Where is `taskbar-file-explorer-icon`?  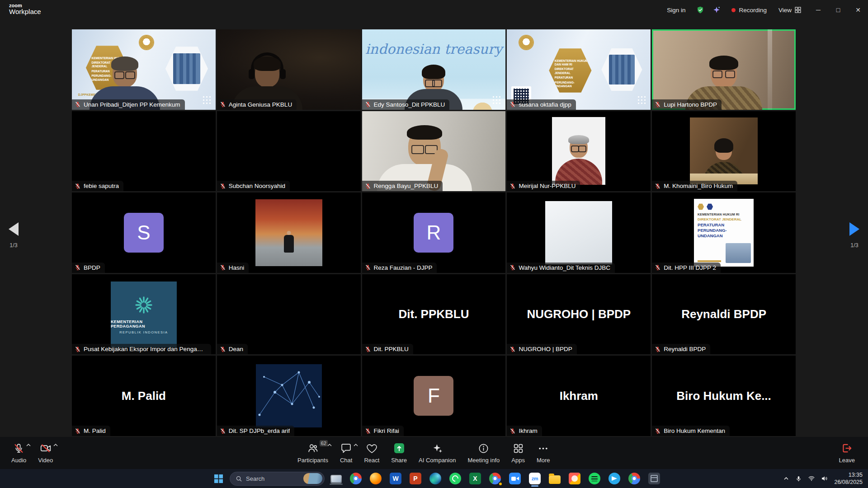 taskbar-file-explorer-icon is located at coordinates (555, 479).